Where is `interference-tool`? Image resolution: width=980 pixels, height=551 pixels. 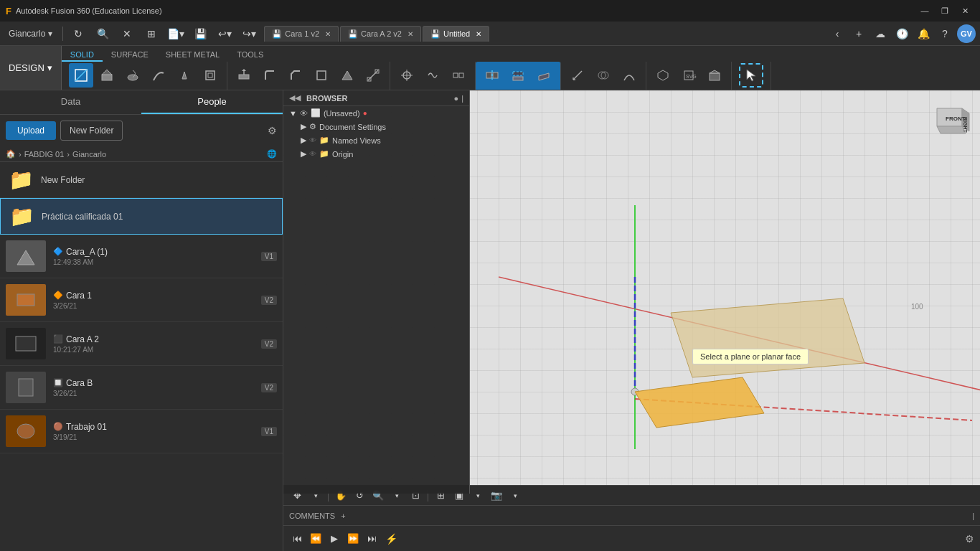
interference-tool is located at coordinates (603, 75).